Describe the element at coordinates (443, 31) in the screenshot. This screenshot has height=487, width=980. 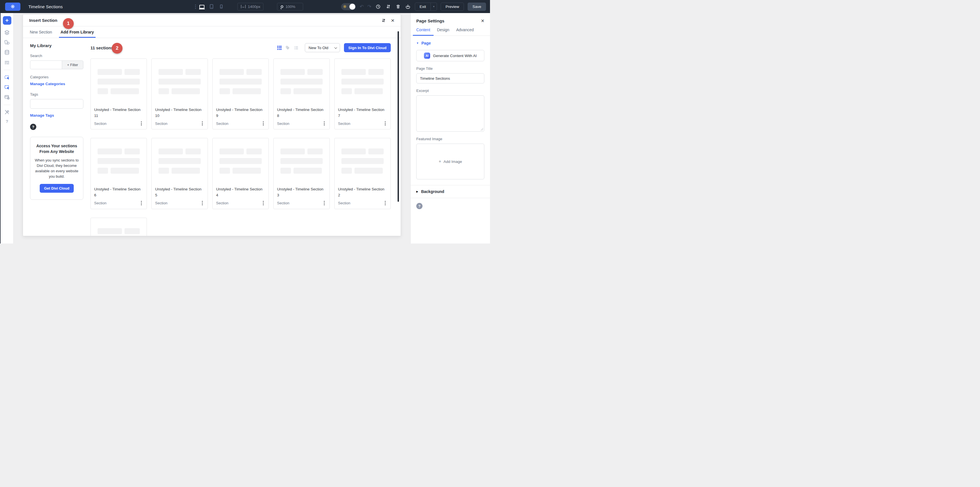
I see `tab-design: Design` at that location.